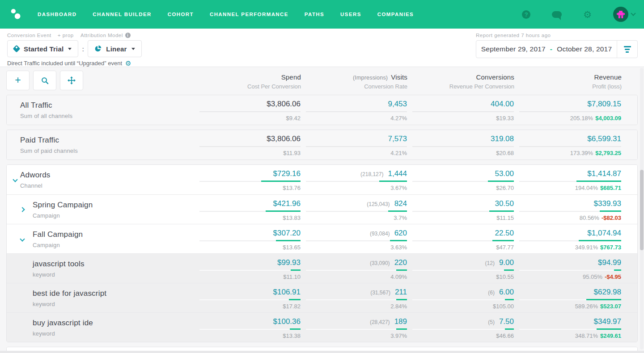 This screenshot has height=353, width=644. Describe the element at coordinates (604, 104) in the screenshot. I see `cell-value: $7,809.15` at that location.